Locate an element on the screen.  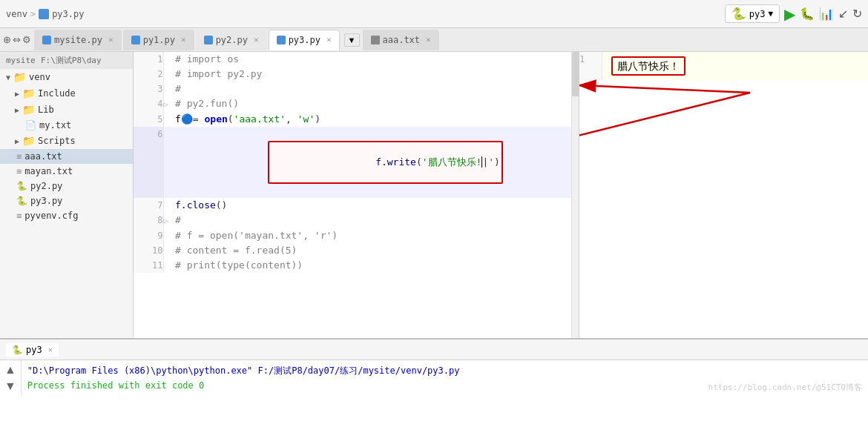
line-content: f.close() is located at coordinates (377, 205).